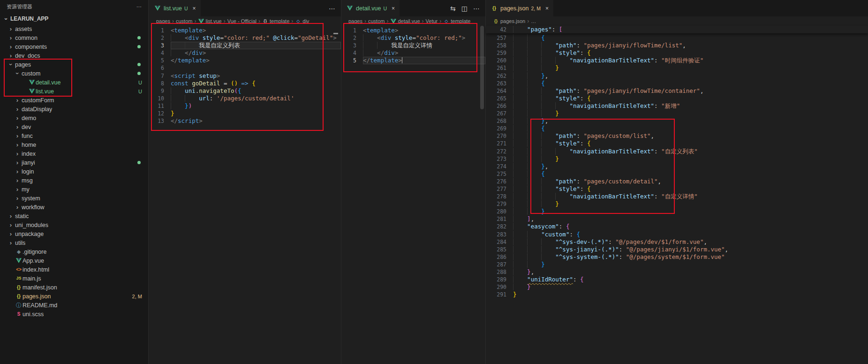  I want to click on tree-item-home: ›home, so click(74, 144).